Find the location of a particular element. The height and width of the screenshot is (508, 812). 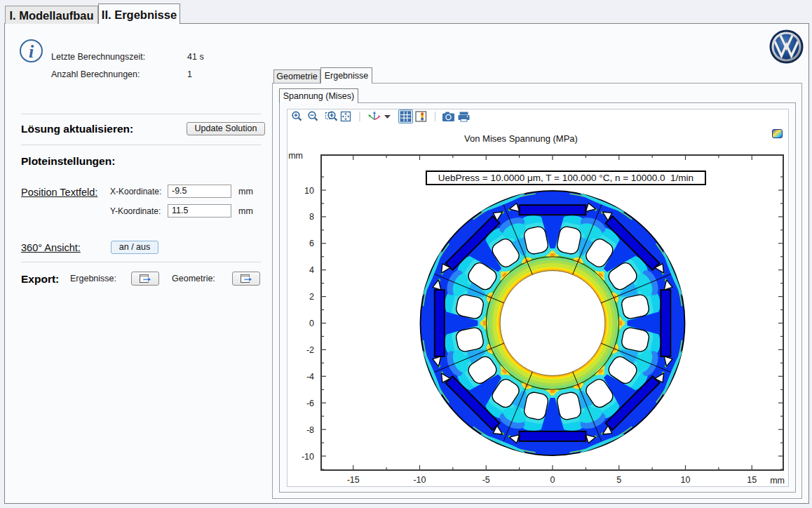

svg-text: 5 is located at coordinates (618, 480).